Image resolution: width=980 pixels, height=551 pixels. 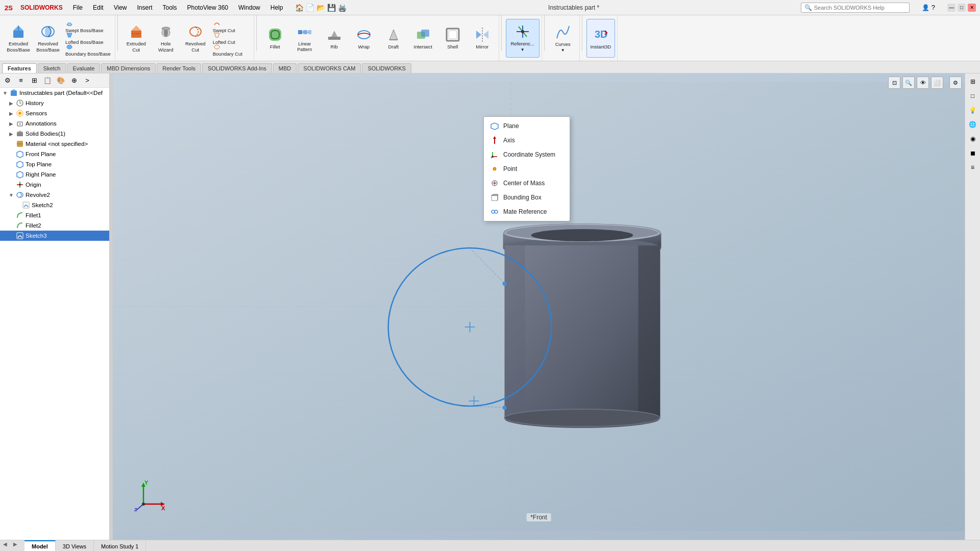 What do you see at coordinates (453, 38) in the screenshot?
I see `shell-button: Shell` at bounding box center [453, 38].